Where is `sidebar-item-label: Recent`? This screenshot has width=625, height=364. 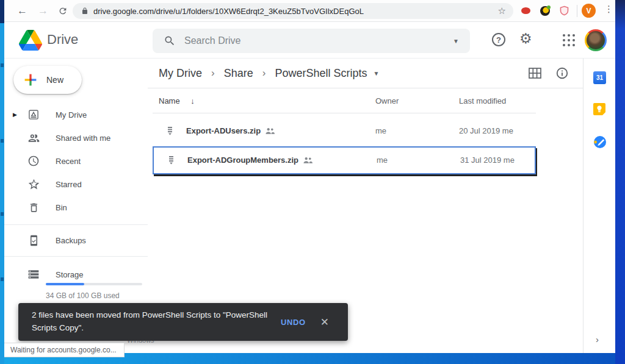 sidebar-item-label: Recent is located at coordinates (68, 161).